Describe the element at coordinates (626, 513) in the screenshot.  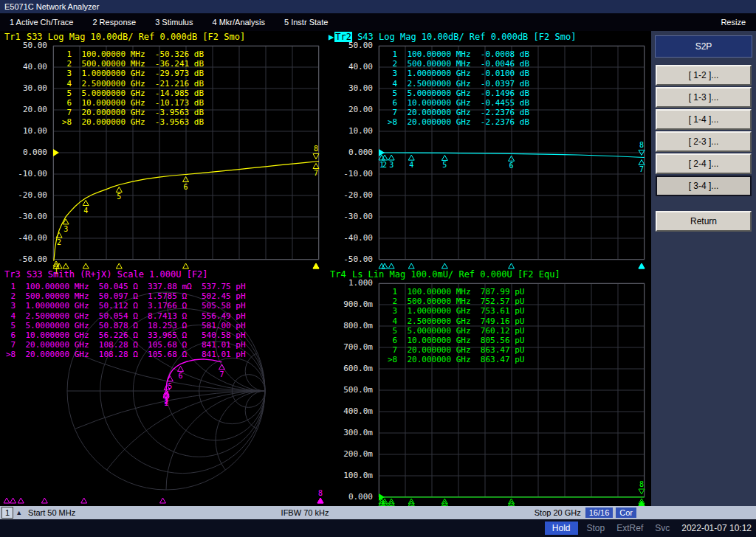
I see `correction-badge: Cor` at that location.